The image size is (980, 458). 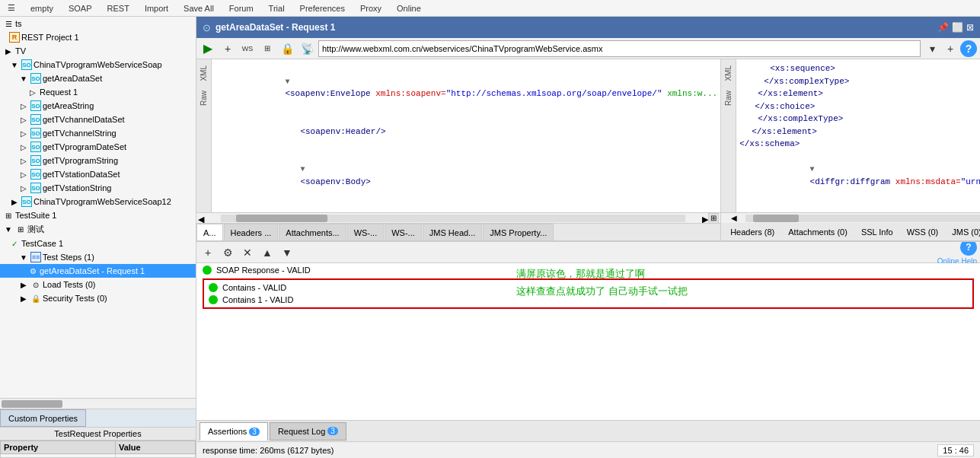 I want to click on tab-ws2: WS-..., so click(x=404, y=232).